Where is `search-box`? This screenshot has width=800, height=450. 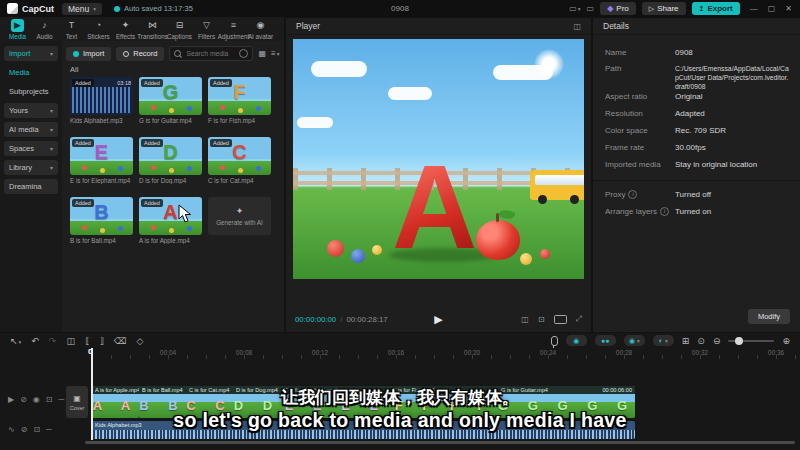
search-box is located at coordinates (211, 54).